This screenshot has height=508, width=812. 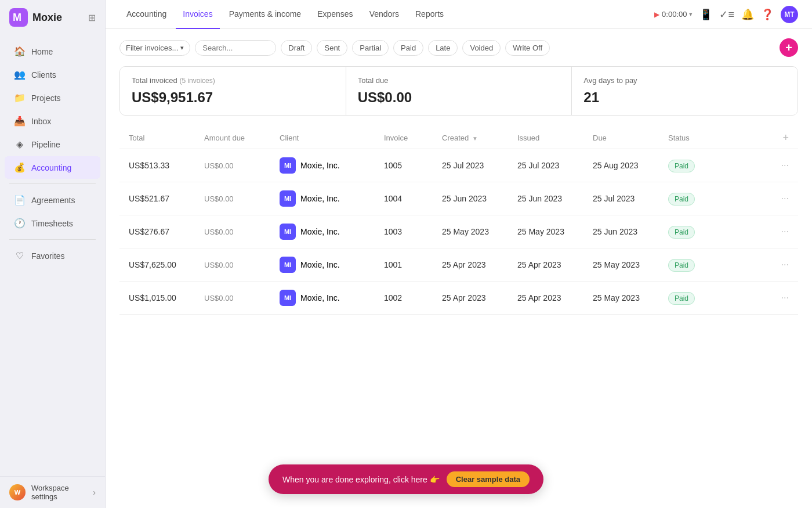 I want to click on add-row-button: +, so click(x=785, y=138).